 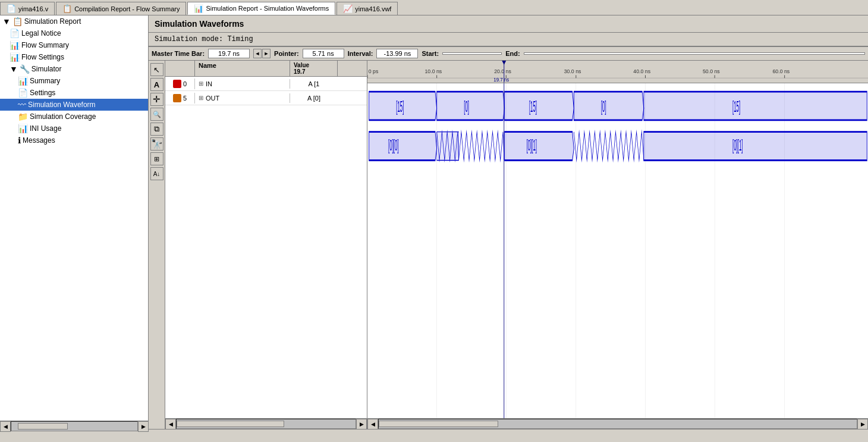 What do you see at coordinates (508, 24) in the screenshot?
I see `content-title: Simulation Waveforms` at bounding box center [508, 24].